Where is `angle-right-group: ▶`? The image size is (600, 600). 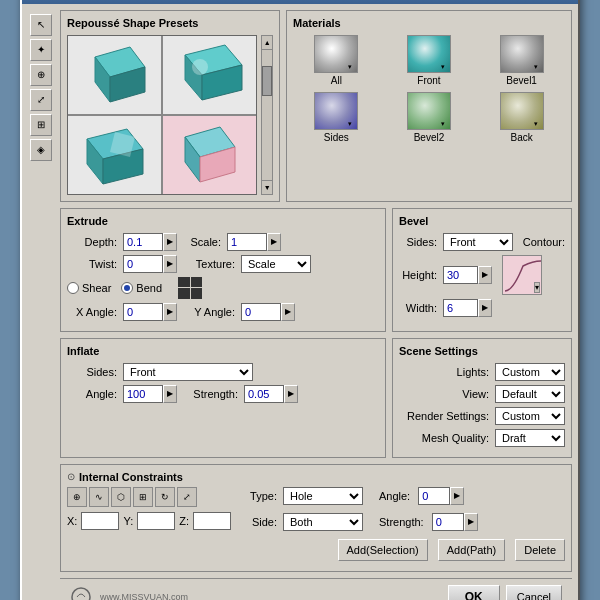 angle-right-group: ▶ is located at coordinates (441, 496).